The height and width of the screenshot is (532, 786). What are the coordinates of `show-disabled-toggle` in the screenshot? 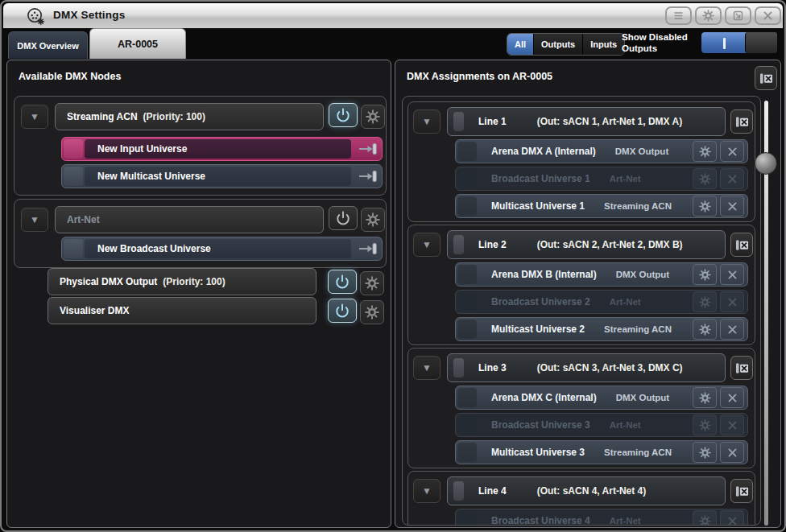 It's located at (739, 43).